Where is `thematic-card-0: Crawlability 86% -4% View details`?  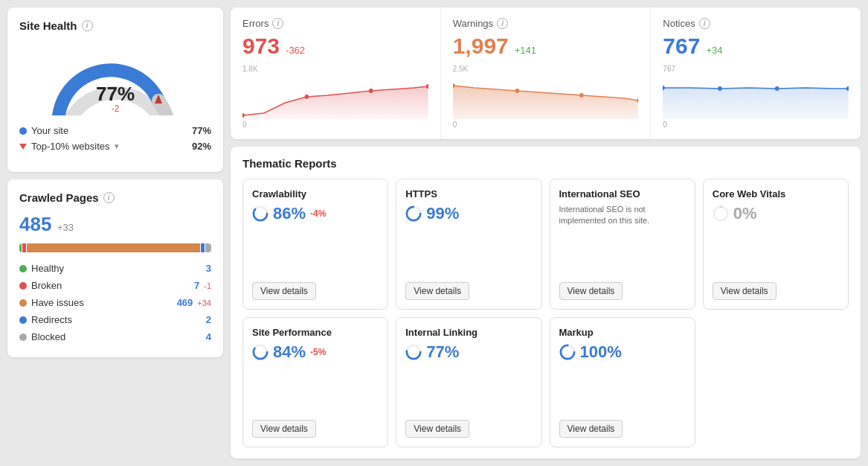
thematic-card-0: Crawlability 86% -4% View details is located at coordinates (315, 244).